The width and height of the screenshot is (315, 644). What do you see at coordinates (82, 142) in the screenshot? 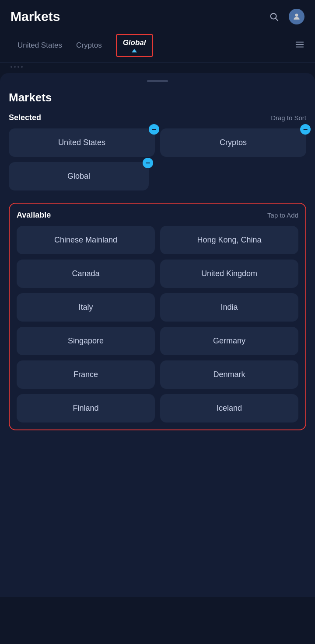
I see `selected-item-united-states: − United States` at bounding box center [82, 142].